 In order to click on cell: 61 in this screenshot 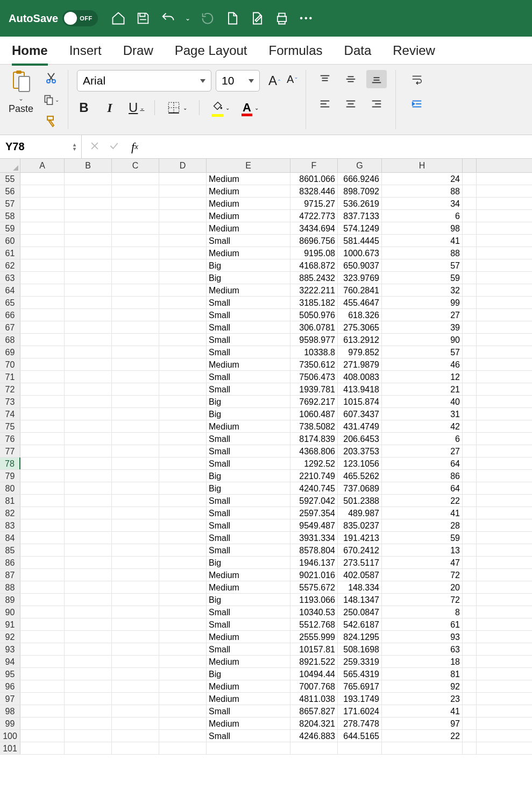, I will do `click(422, 624)`.